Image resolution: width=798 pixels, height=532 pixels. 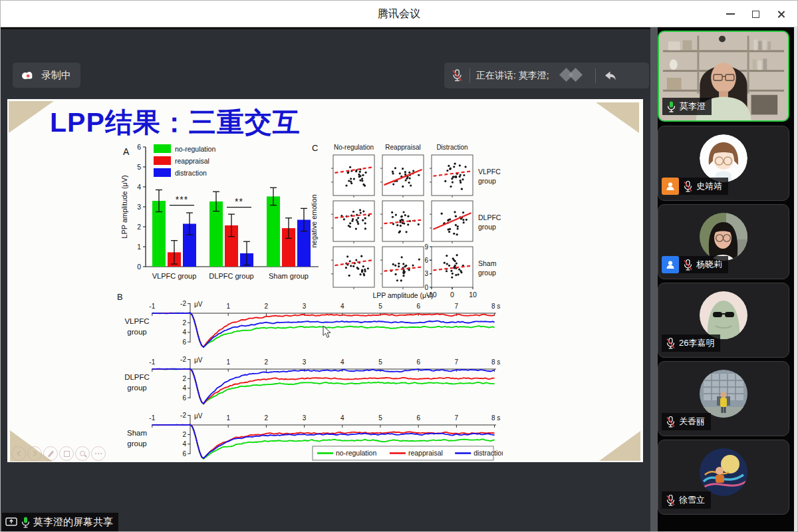 What do you see at coordinates (82, 454) in the screenshot?
I see `zoom-slide-button` at bounding box center [82, 454].